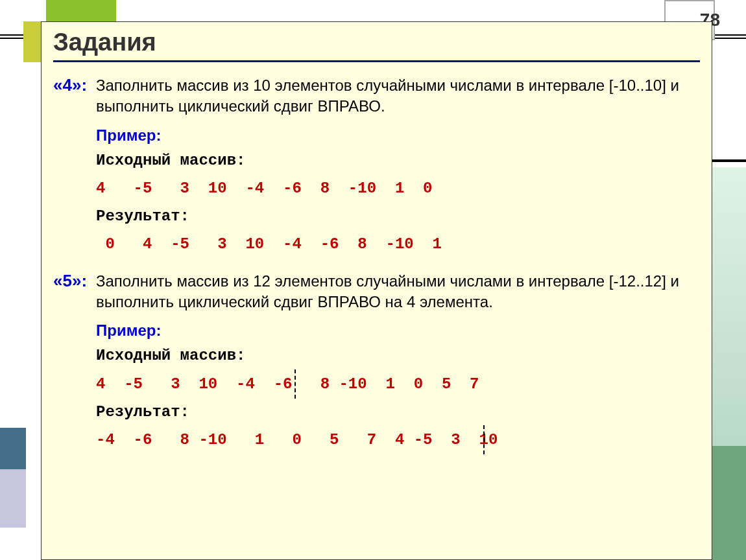  What do you see at coordinates (75, 281) in the screenshot?
I see `task5-grade-label: «5»:` at bounding box center [75, 281].